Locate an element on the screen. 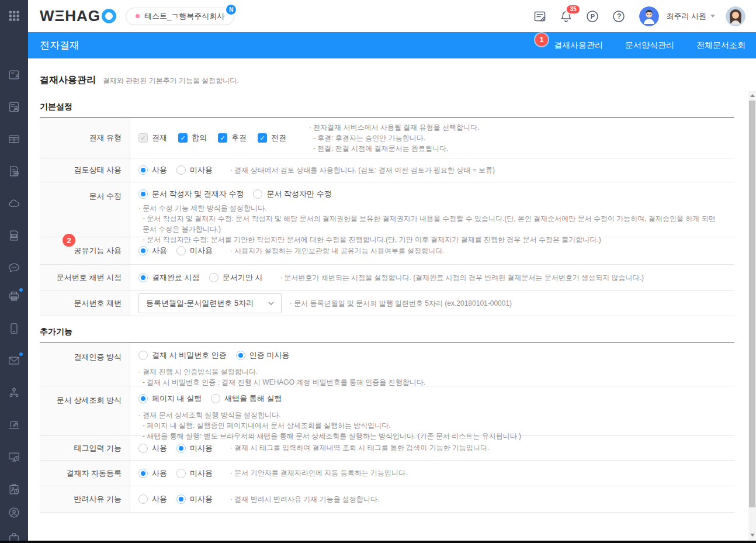  company-name: 테스트_ㄱ행복주식회사 is located at coordinates (185, 16).